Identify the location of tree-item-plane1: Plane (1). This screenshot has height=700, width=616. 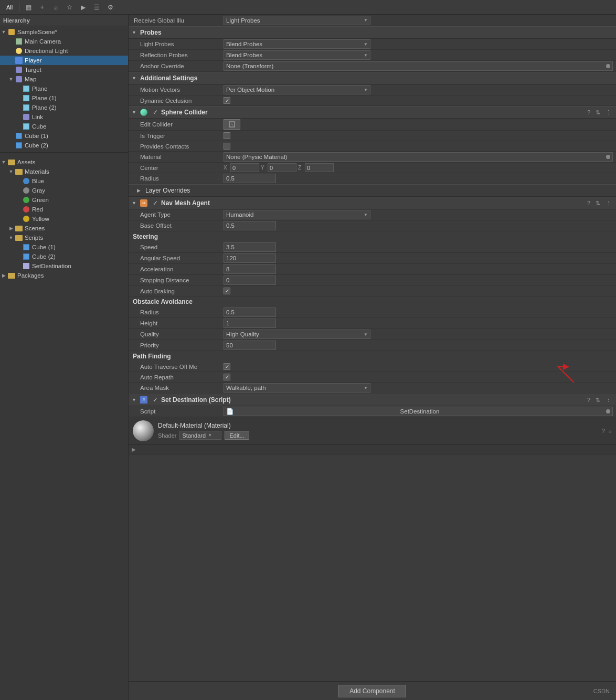
(64, 98).